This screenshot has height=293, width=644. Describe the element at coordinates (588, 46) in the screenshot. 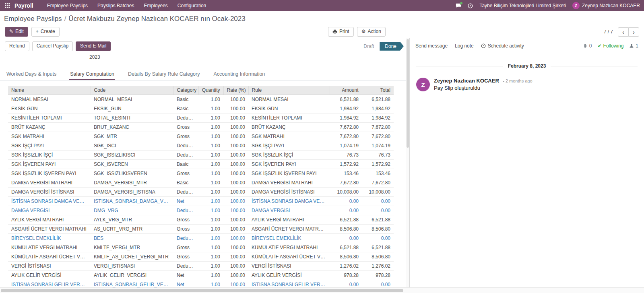

I see `attachments-button: 0` at that location.